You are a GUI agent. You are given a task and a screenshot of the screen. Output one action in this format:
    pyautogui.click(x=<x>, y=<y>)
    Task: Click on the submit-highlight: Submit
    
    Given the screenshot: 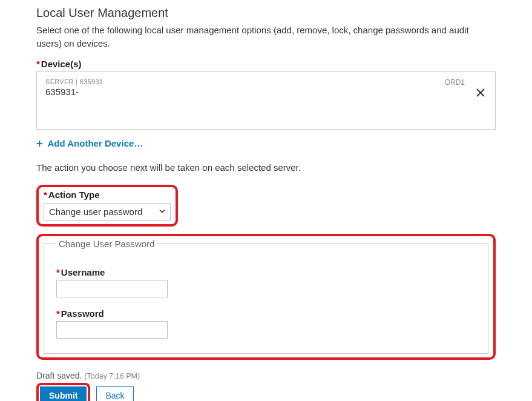 What is the action you would take?
    pyautogui.click(x=63, y=393)
    